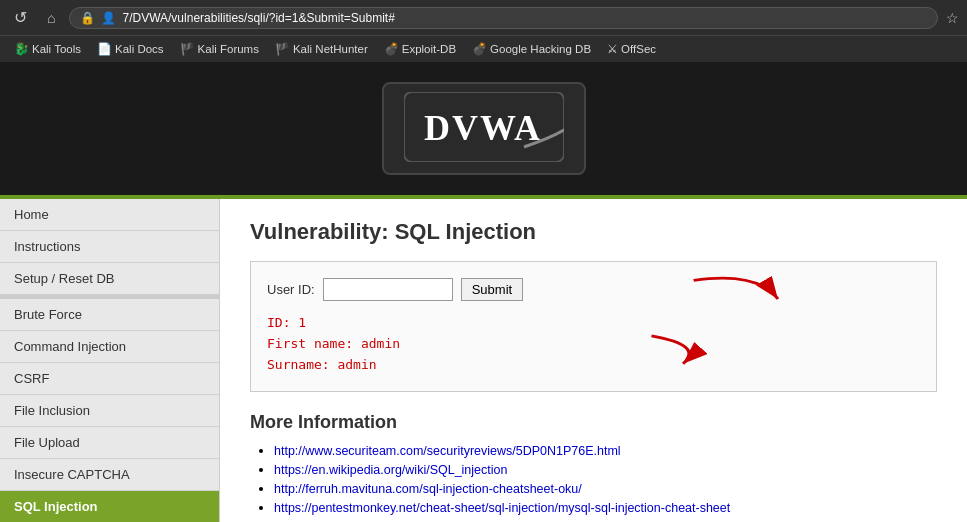 This screenshot has width=967, height=522. I want to click on kali-docs-icon: 📄, so click(104, 49).